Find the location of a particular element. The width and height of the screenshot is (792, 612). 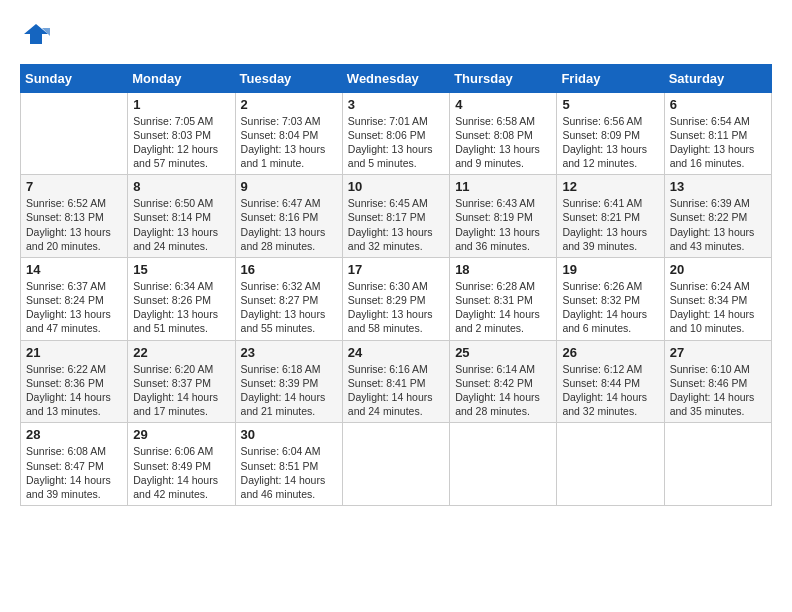

day-number: 29 is located at coordinates (181, 434).